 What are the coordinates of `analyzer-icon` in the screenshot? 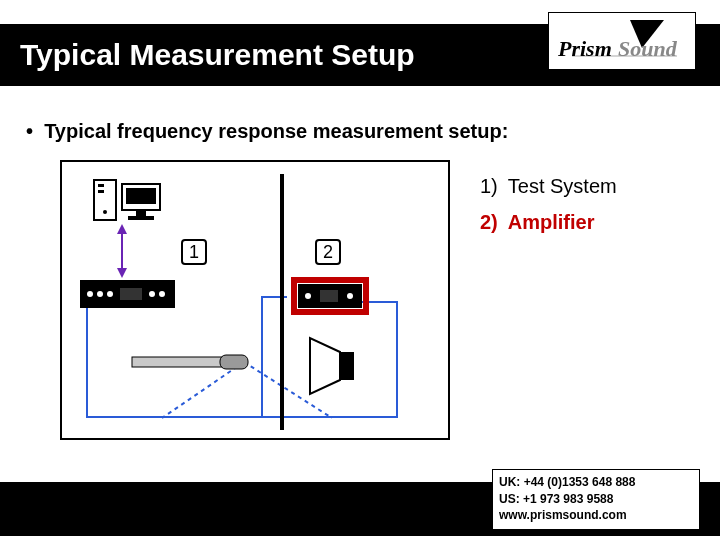 It's located at (128, 294).